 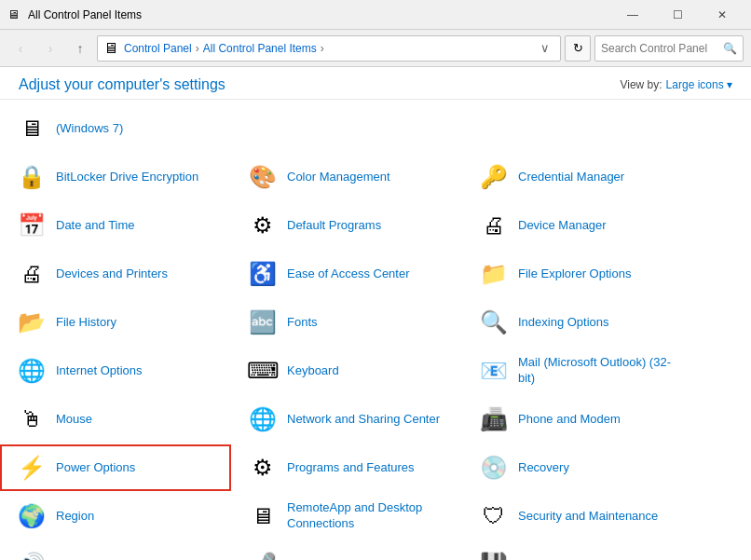 What do you see at coordinates (376, 84) in the screenshot?
I see `content-header: Adjust your computer's settings View by:…` at bounding box center [376, 84].